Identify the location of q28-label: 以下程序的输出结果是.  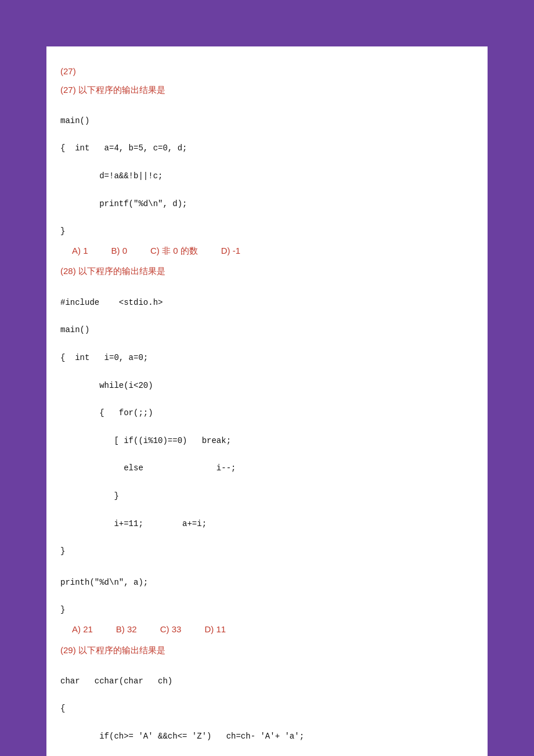
(122, 271).